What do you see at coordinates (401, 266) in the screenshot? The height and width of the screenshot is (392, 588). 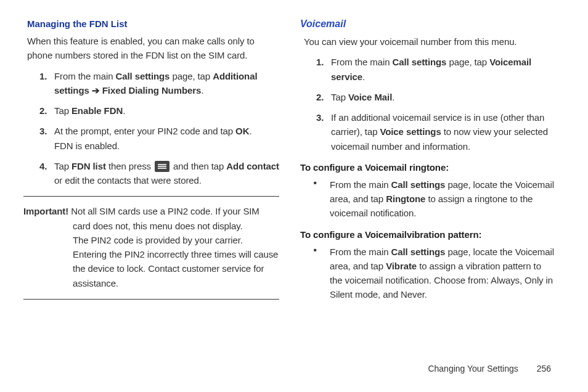 I see `bold: Vibrate` at bounding box center [401, 266].